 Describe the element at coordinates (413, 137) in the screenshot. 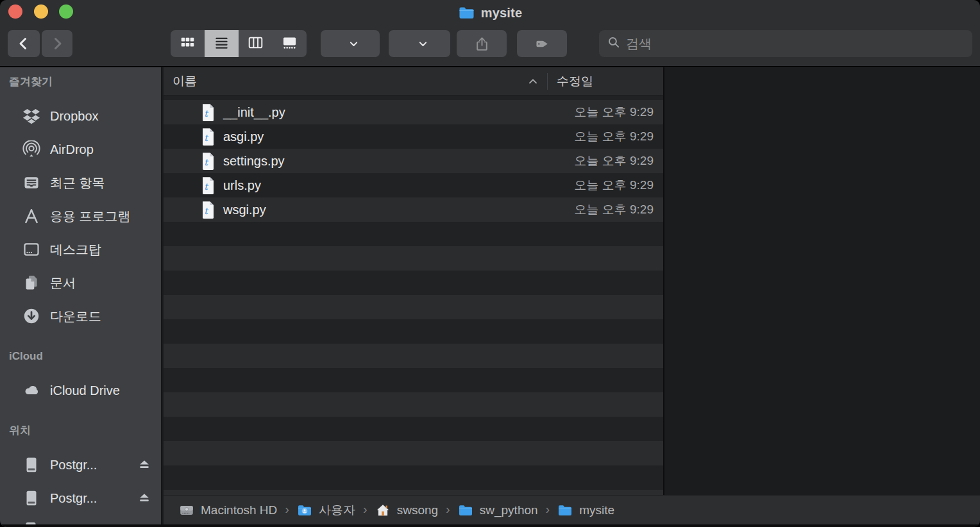

I see `file-row: tasgi.py오늘 오후 9:29` at that location.